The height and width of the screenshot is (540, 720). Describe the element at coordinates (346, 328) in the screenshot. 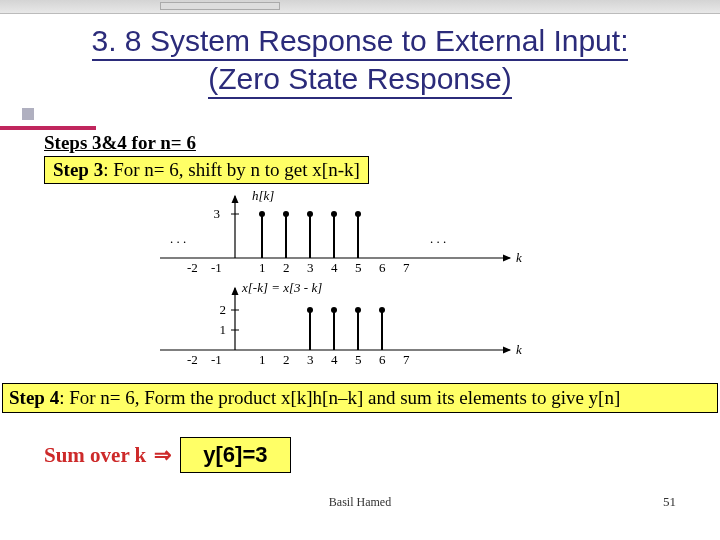

I see `x3k-stems` at that location.